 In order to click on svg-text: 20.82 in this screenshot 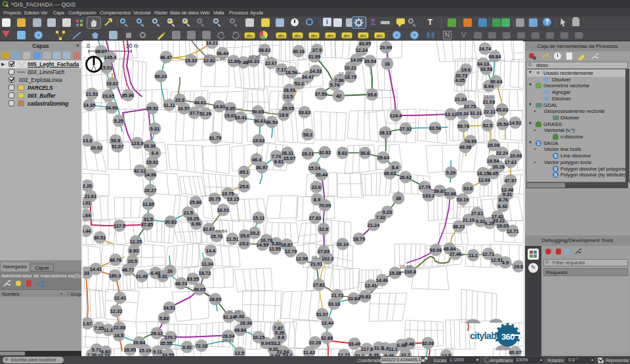, I will do `click(171, 222)`.